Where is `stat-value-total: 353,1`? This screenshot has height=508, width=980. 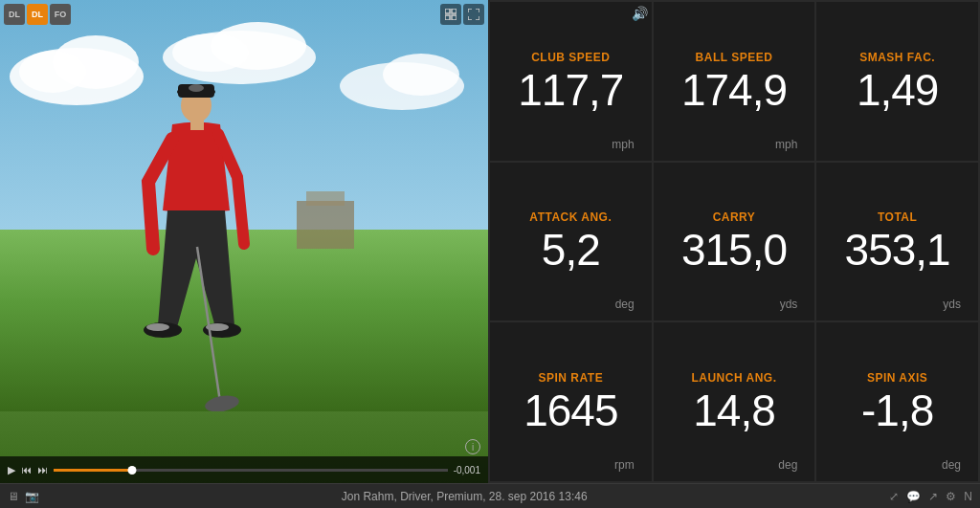 stat-value-total: 353,1 is located at coordinates (898, 250).